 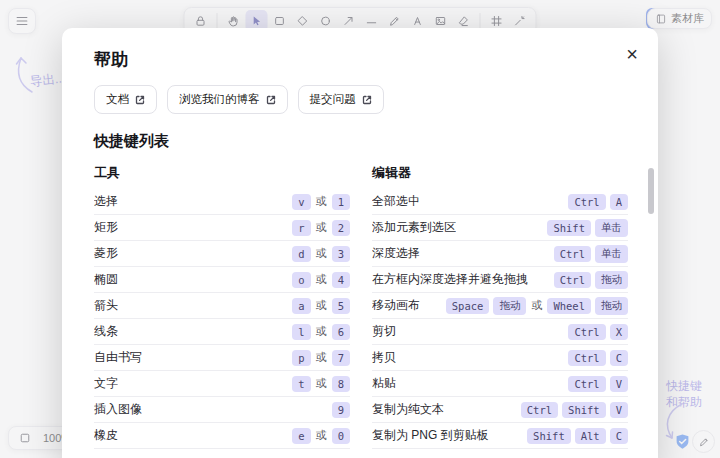 I want to click on shortcut-row: 选择v或1, so click(x=222, y=202).